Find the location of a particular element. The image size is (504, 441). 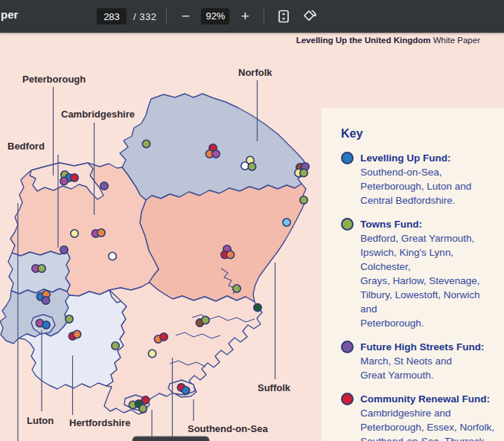

london-dark-box is located at coordinates (171, 439).